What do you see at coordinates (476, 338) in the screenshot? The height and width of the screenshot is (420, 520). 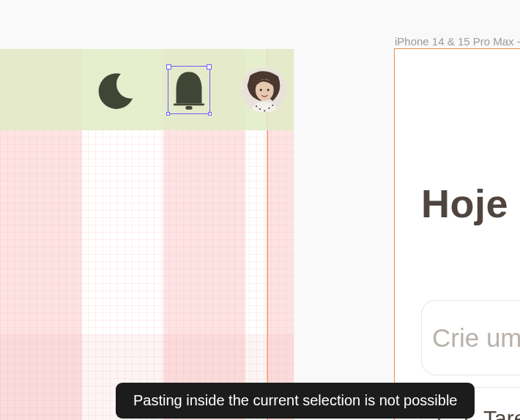 I see `input-placeholder: Crie uma` at bounding box center [476, 338].